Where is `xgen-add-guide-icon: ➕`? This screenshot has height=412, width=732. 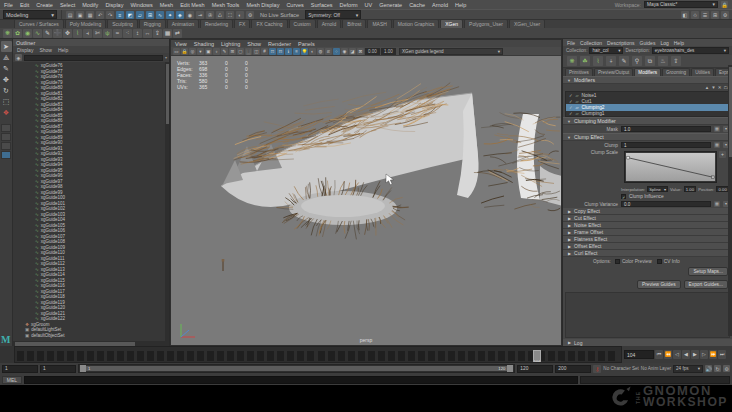 xgen-add-guide-icon: ➕ is located at coordinates (58, 34).